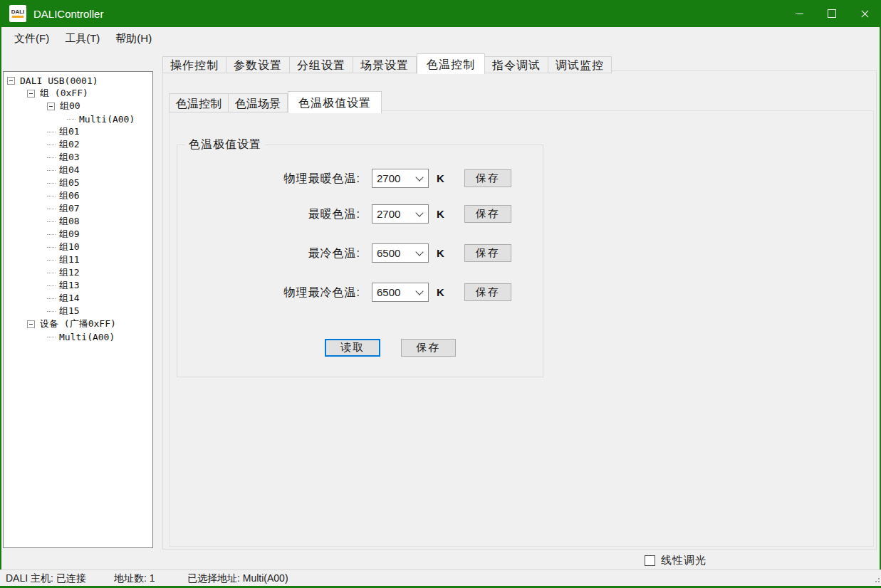 The height and width of the screenshot is (588, 881). Describe the element at coordinates (360, 253) in the screenshot. I see `cct-row-coolest: 最冷色温: 6500 K 保存` at that location.